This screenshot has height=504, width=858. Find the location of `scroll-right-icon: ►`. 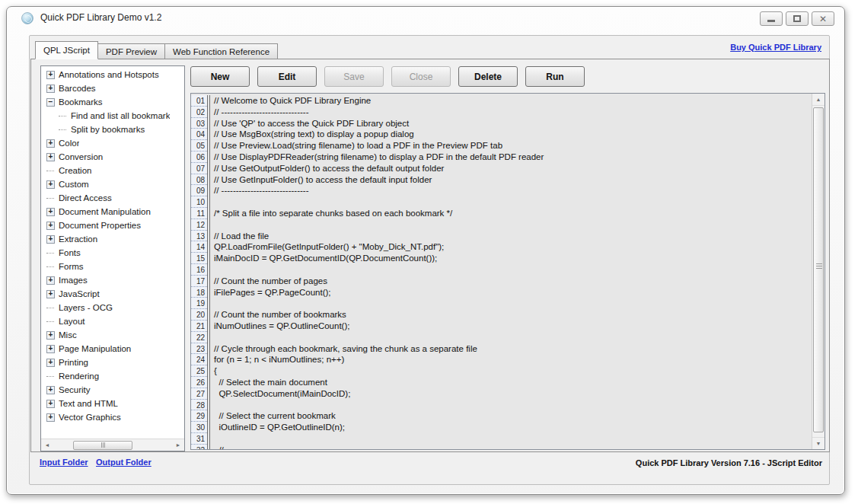

scroll-right-icon: ► is located at coordinates (178, 445).